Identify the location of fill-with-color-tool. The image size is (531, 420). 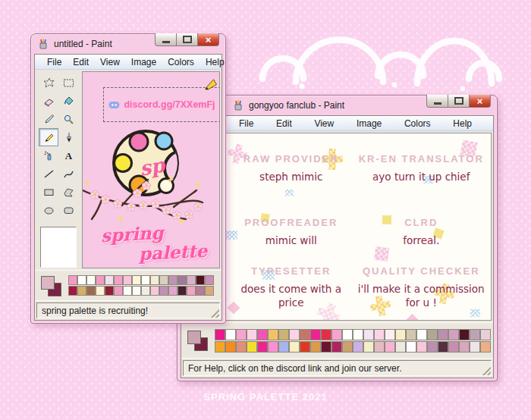
(68, 101).